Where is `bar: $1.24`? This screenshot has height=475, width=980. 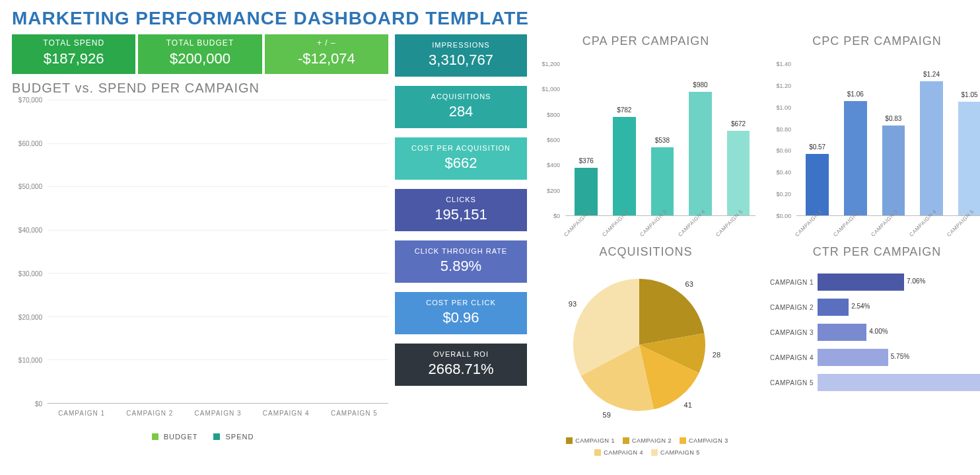
bar: $1.24 is located at coordinates (931, 148).